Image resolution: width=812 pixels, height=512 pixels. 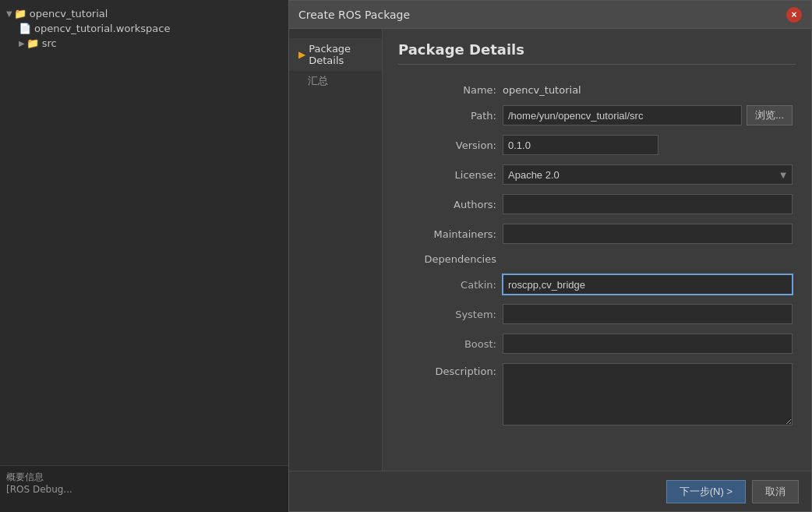 I want to click on description-row: Description:, so click(x=597, y=396).